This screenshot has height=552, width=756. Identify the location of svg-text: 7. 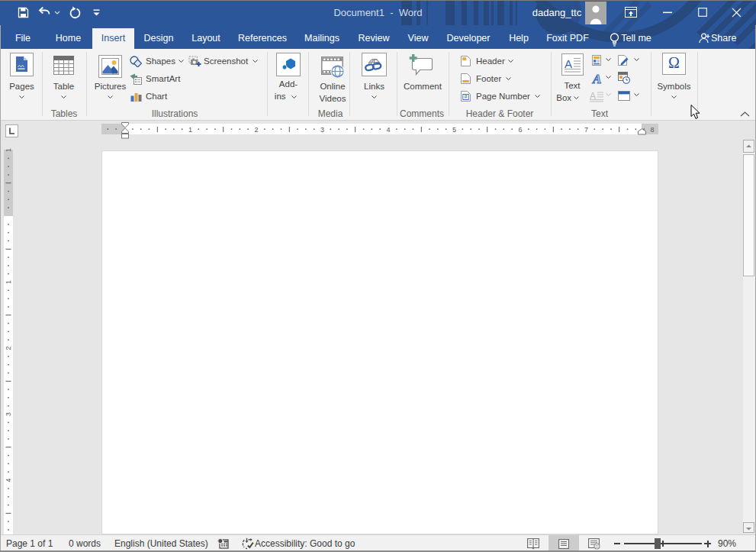
(586, 130).